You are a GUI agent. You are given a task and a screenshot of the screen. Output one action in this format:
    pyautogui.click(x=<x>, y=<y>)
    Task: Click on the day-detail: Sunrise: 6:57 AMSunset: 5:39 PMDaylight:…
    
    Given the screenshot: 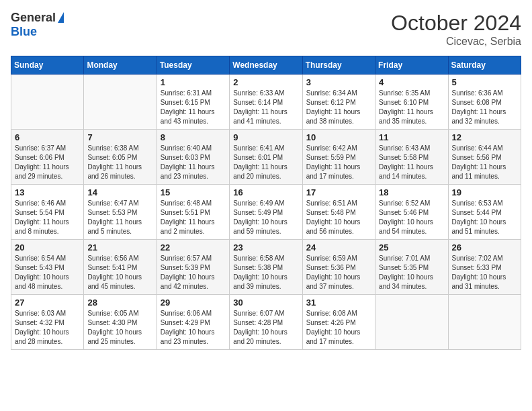 What is the action you would take?
    pyautogui.click(x=193, y=273)
    